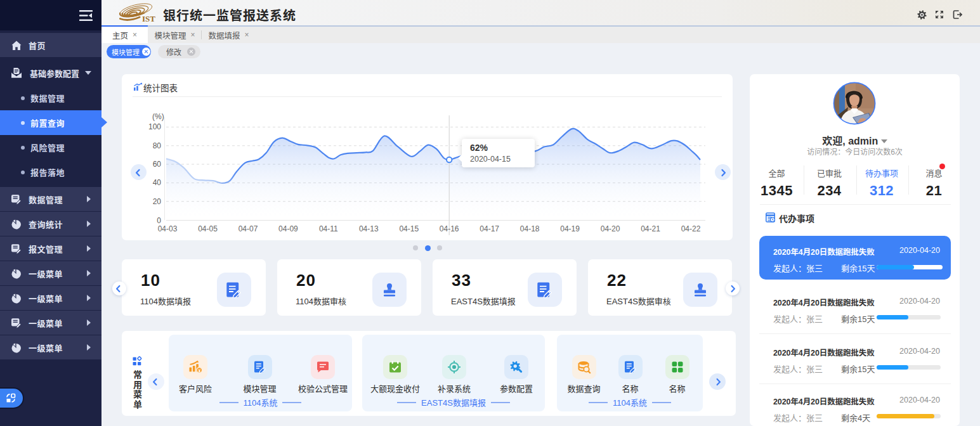 The image size is (980, 426). I want to click on svg-text: 04-07, so click(249, 229).